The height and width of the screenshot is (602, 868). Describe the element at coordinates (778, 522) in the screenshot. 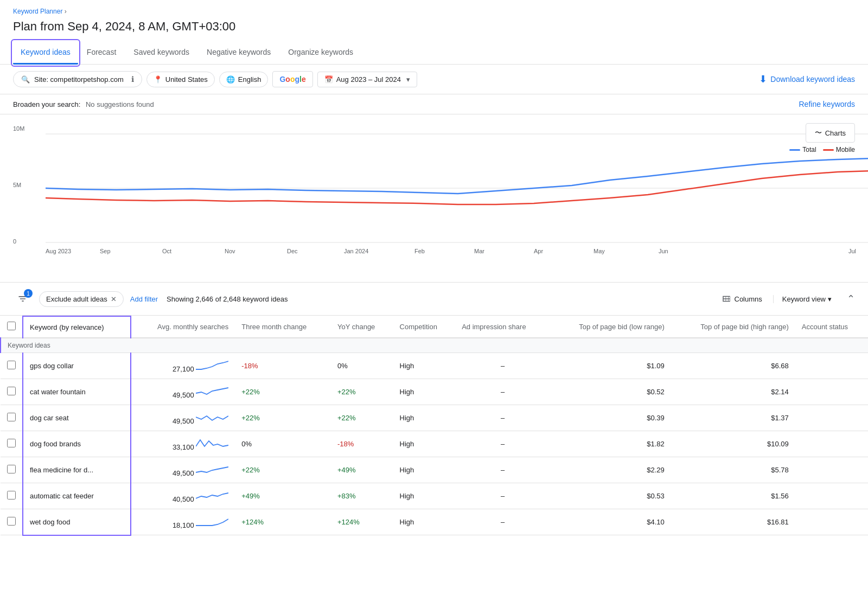

I see `top-bid-high-value: $16.81` at that location.